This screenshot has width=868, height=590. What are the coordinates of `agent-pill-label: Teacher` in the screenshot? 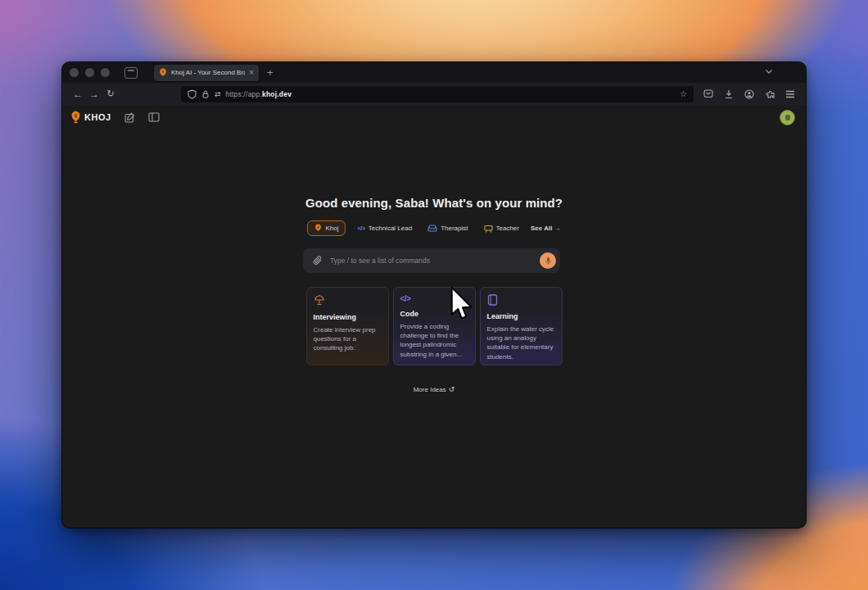 It's located at (508, 228).